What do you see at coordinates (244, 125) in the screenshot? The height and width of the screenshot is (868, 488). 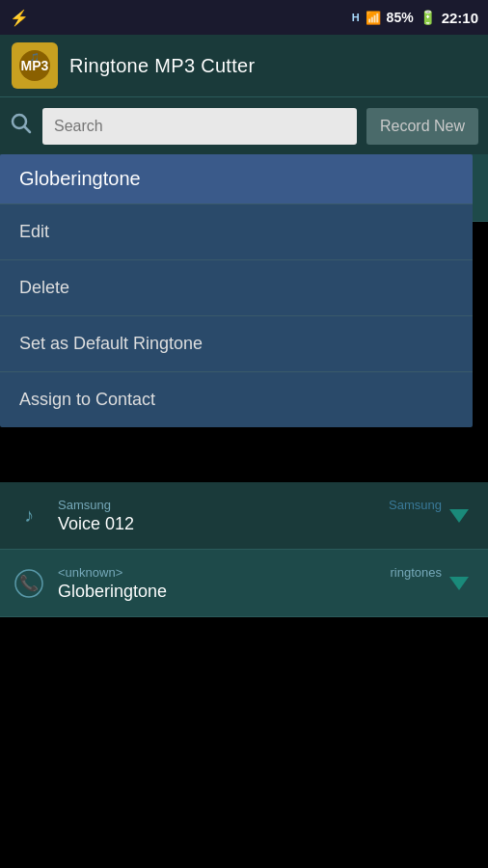 I see `toolbar: Record New` at bounding box center [244, 125].